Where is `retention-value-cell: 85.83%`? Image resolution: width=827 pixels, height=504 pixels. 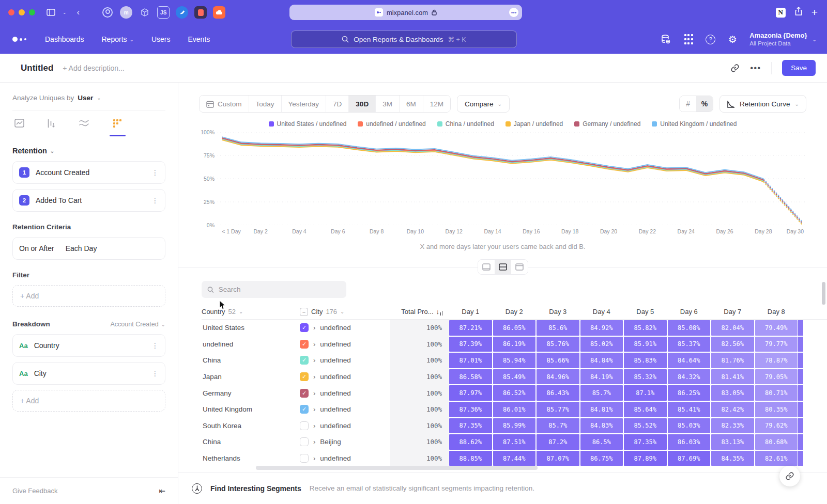
retention-value-cell: 85.83% is located at coordinates (645, 360).